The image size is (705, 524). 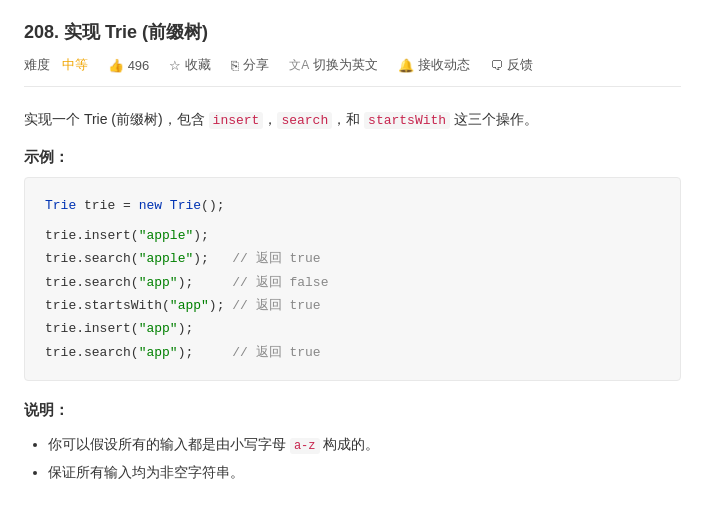 What do you see at coordinates (346, 65) in the screenshot?
I see `switch-lang-label: 切换为英文` at bounding box center [346, 65].